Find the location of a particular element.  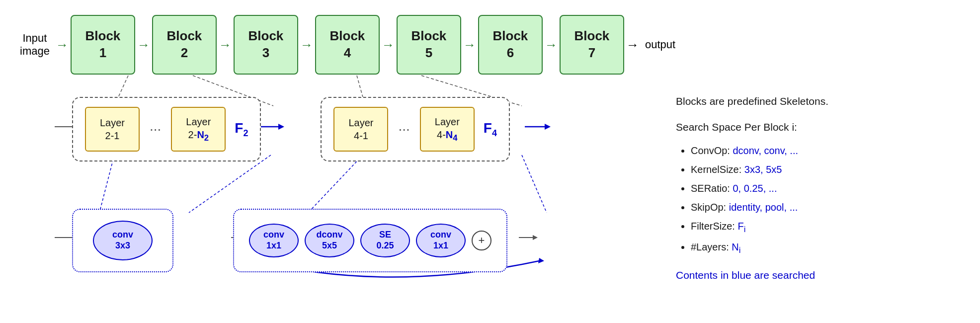

contents-blue-label: Contents in blue are searched is located at coordinates (820, 275).